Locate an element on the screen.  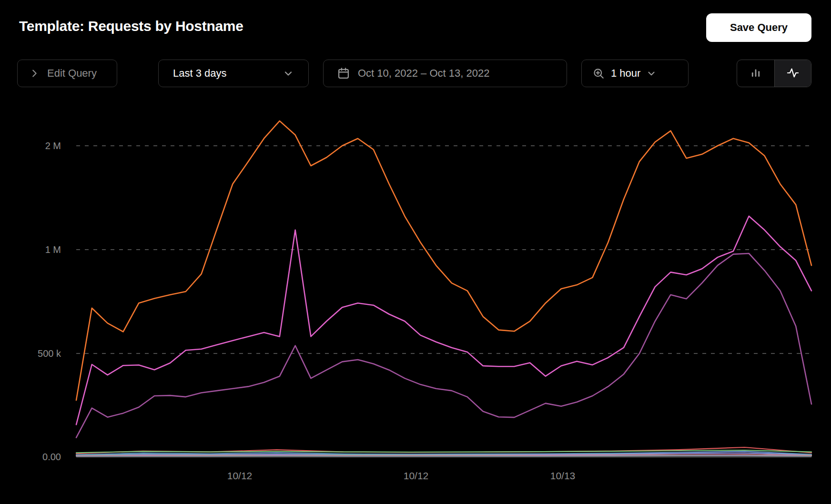
y-tick-label: 0.00 is located at coordinates (51, 457).